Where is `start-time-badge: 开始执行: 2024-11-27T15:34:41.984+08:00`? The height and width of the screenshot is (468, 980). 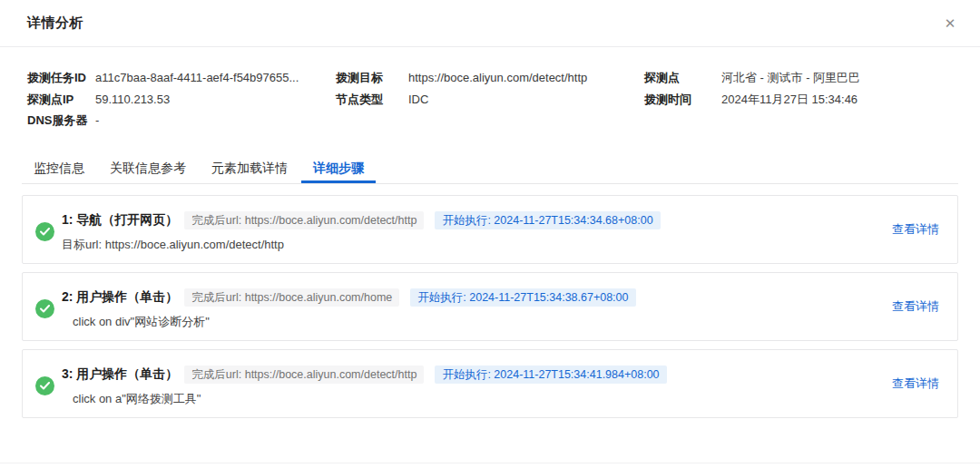 start-time-badge: 开始执行: 2024-11-27T15:34:41.984+08:00 is located at coordinates (550, 375).